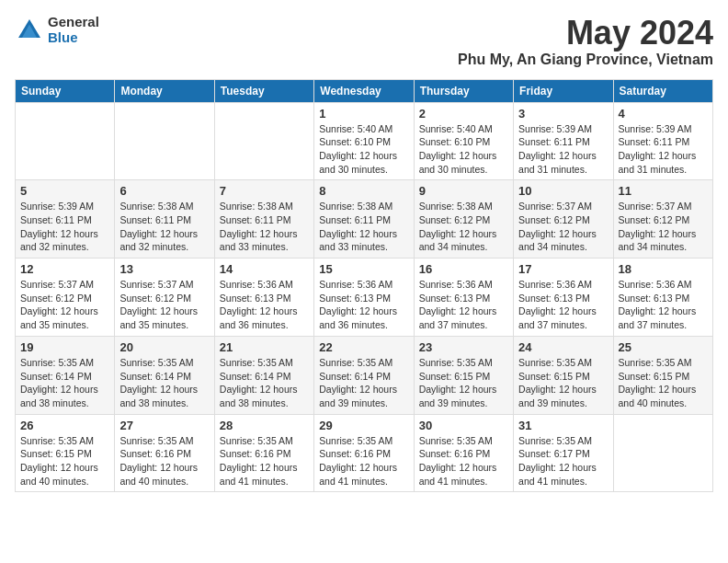 The height and width of the screenshot is (563, 728). What do you see at coordinates (663, 375) in the screenshot?
I see `calendar-cell: 25Sunrise: 5:35 AM Sunset: 6:15 PM Dayli…` at bounding box center [663, 375].